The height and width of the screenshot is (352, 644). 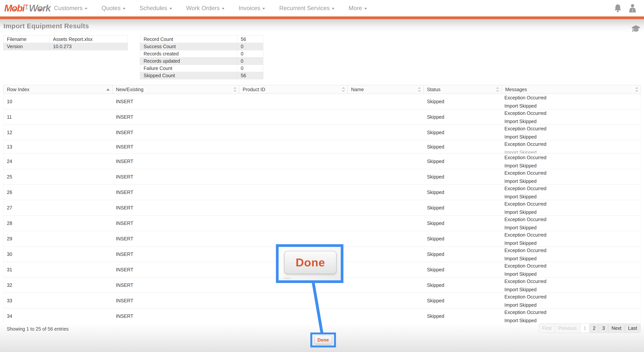 I want to click on done-button-highlight: Done, so click(x=323, y=340).